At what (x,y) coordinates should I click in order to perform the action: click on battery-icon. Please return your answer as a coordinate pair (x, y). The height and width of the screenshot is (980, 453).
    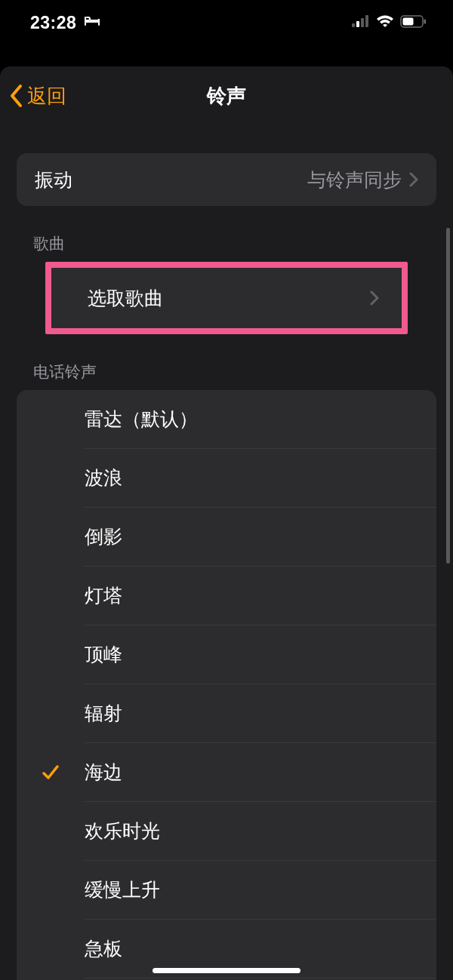
    Looking at the image, I should click on (414, 23).